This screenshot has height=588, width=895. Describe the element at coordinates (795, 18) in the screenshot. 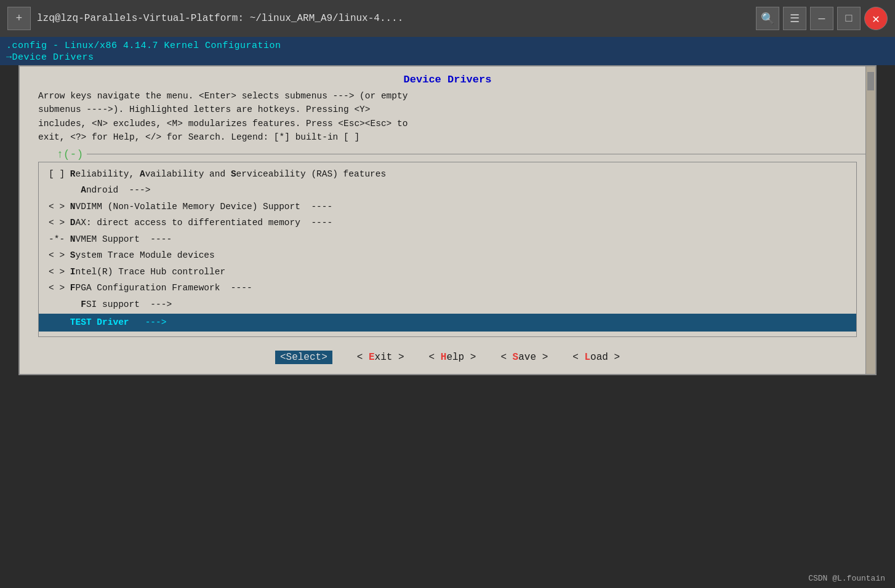

I see `menu-button: ☰` at that location.